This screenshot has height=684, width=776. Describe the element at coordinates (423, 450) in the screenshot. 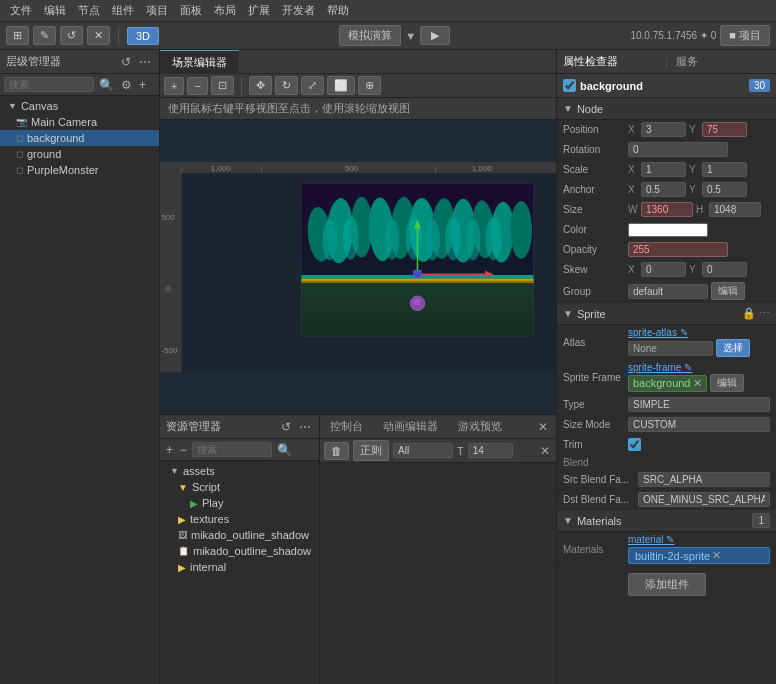

I see `console-all-select: All` at that location.